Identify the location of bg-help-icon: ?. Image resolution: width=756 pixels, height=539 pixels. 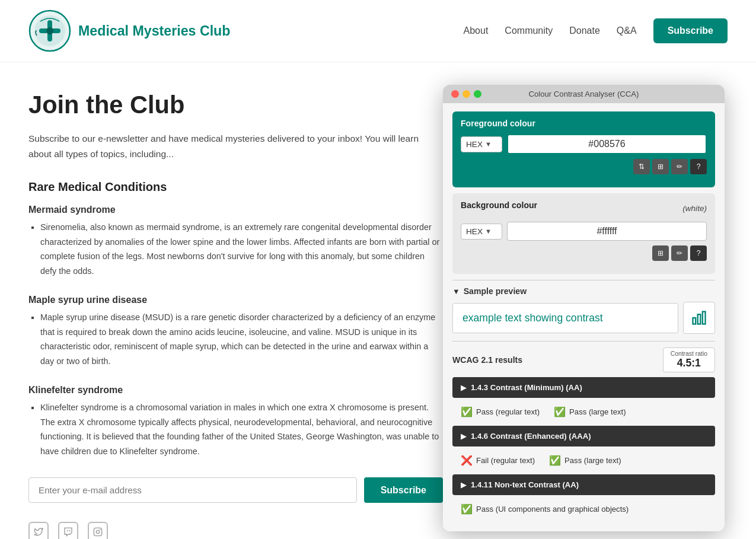
(698, 253).